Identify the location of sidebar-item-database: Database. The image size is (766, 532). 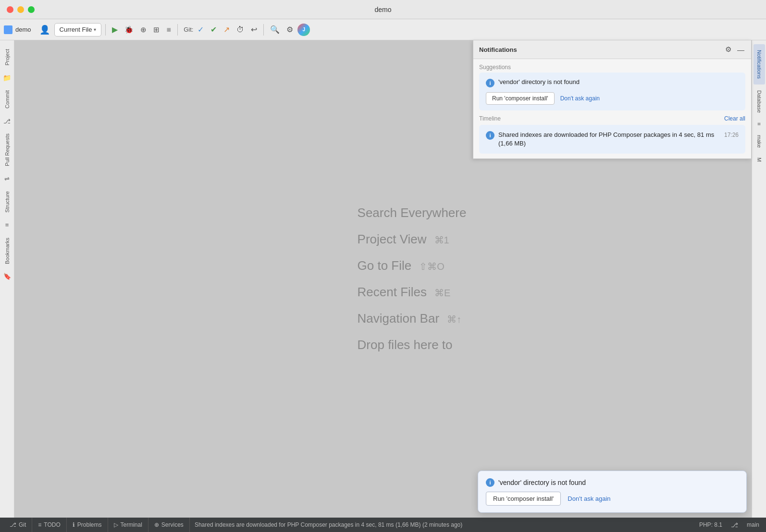
(759, 102).